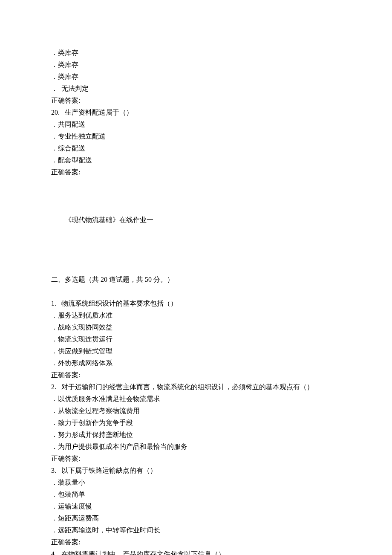 The width and height of the screenshot is (392, 555). What do you see at coordinates (196, 327) in the screenshot?
I see `text-line: ．战略实现协同效益` at bounding box center [196, 327].